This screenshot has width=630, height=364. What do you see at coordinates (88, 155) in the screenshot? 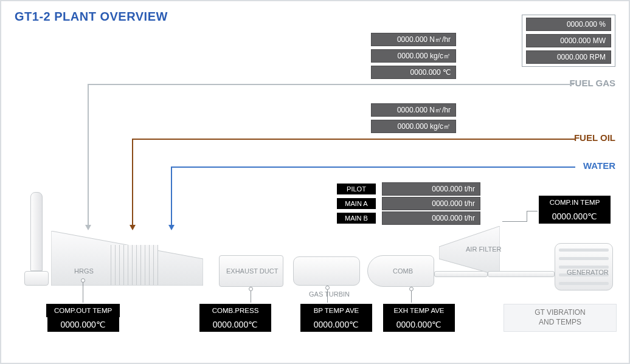
I see `fuel-gas-line-v` at bounding box center [88, 155].